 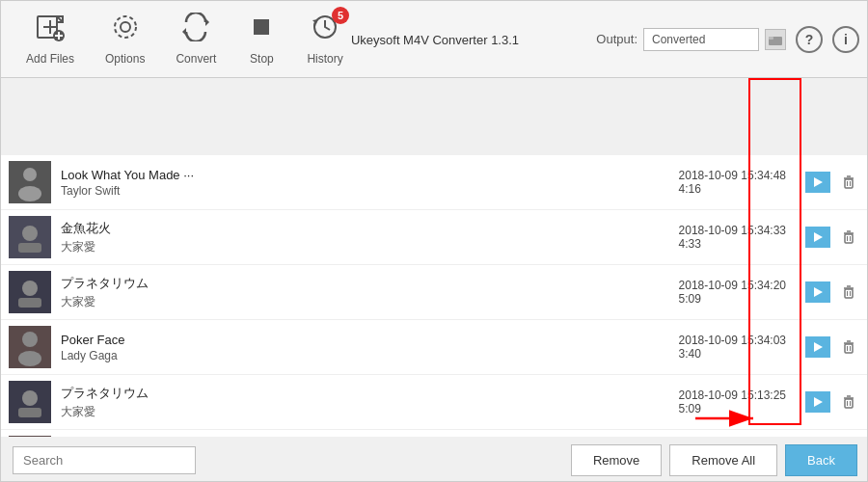 I want to click on track-row: プラネタリウム 大家愛 2018-10-09 15:13:255:09, so click(x=434, y=403).